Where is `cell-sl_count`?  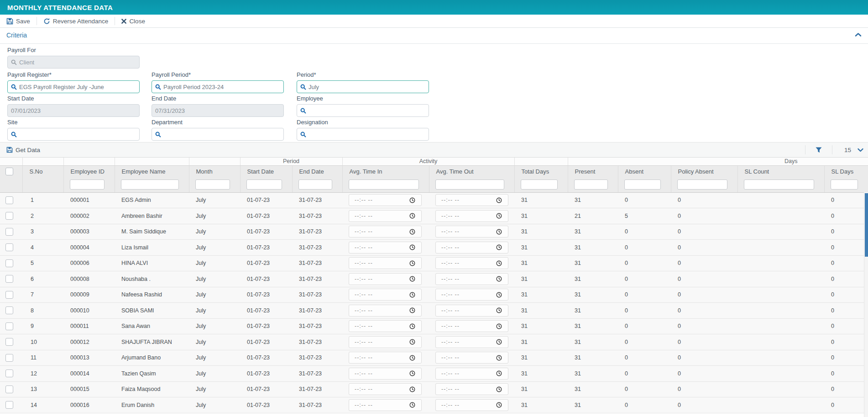
cell-sl_count is located at coordinates (781, 216).